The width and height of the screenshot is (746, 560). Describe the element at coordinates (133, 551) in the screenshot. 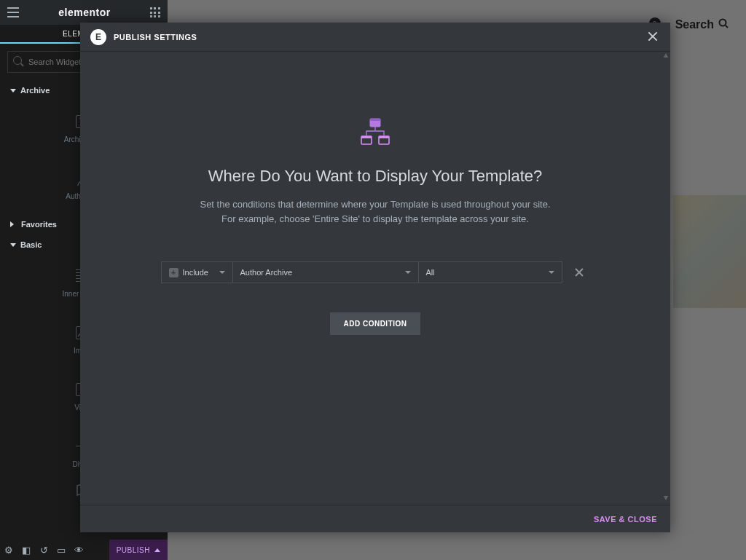

I see `publish-label: PUBLISH` at that location.